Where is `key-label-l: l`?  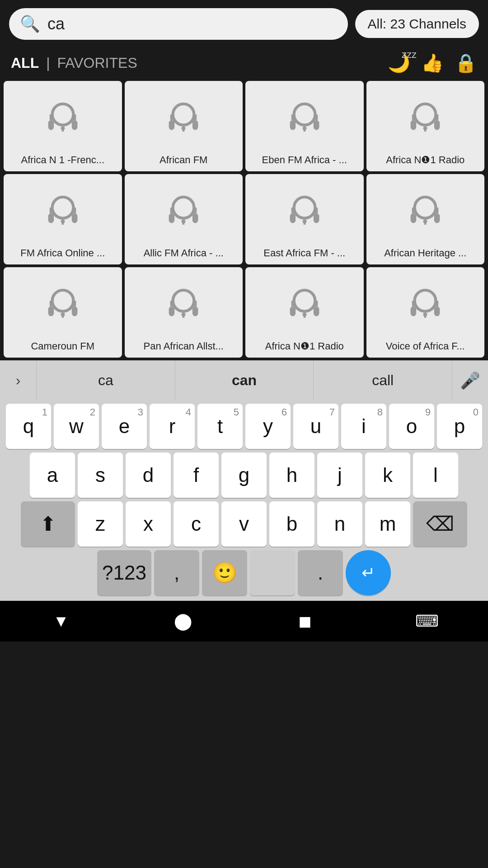 key-label-l: l is located at coordinates (436, 475).